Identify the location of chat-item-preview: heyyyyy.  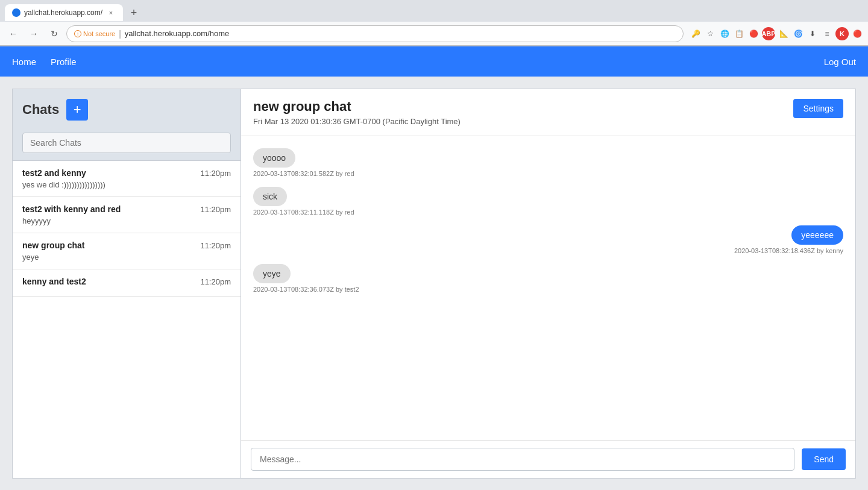
(127, 221).